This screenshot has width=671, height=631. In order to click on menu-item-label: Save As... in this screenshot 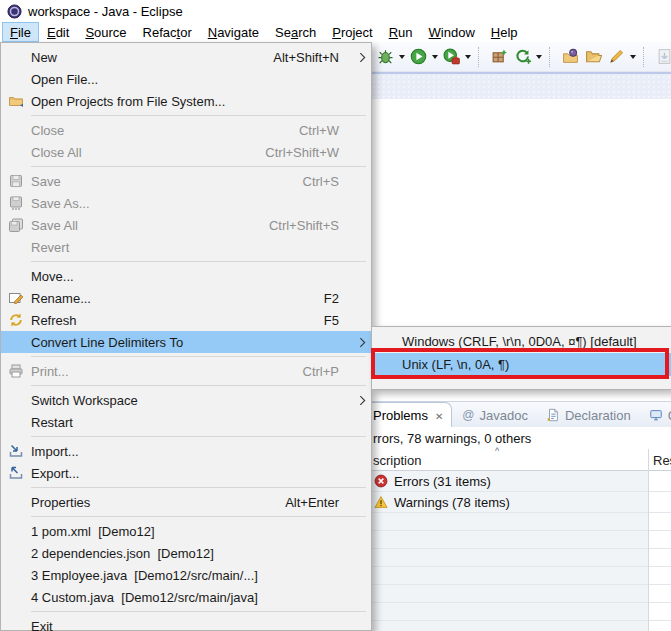, I will do `click(192, 204)`.